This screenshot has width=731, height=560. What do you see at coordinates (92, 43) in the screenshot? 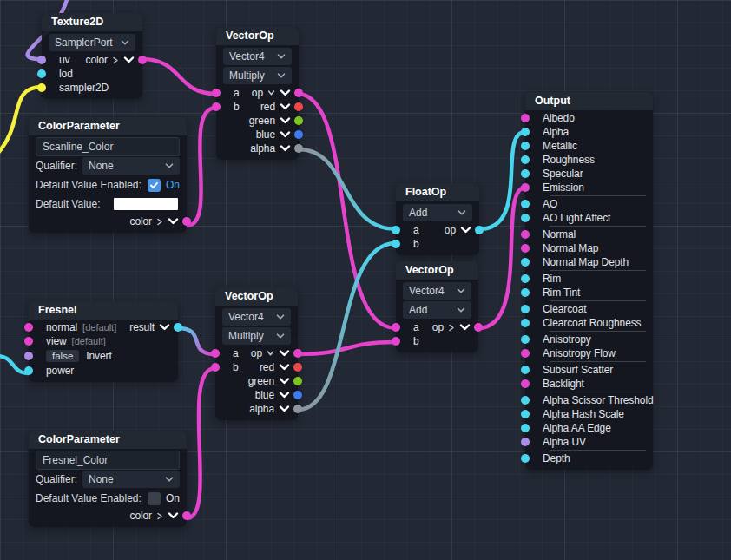
I see `dropdown-samplerport: SamplerPort` at bounding box center [92, 43].